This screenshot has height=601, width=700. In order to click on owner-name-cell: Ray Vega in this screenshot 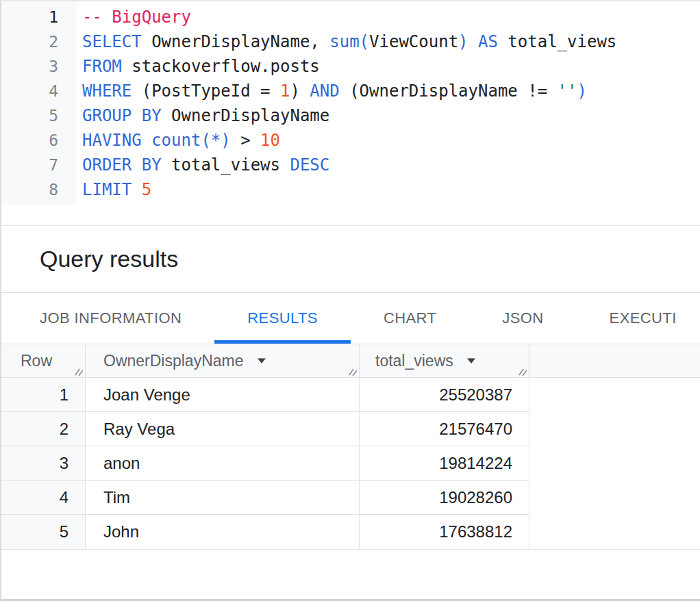, I will do `click(222, 429)`.